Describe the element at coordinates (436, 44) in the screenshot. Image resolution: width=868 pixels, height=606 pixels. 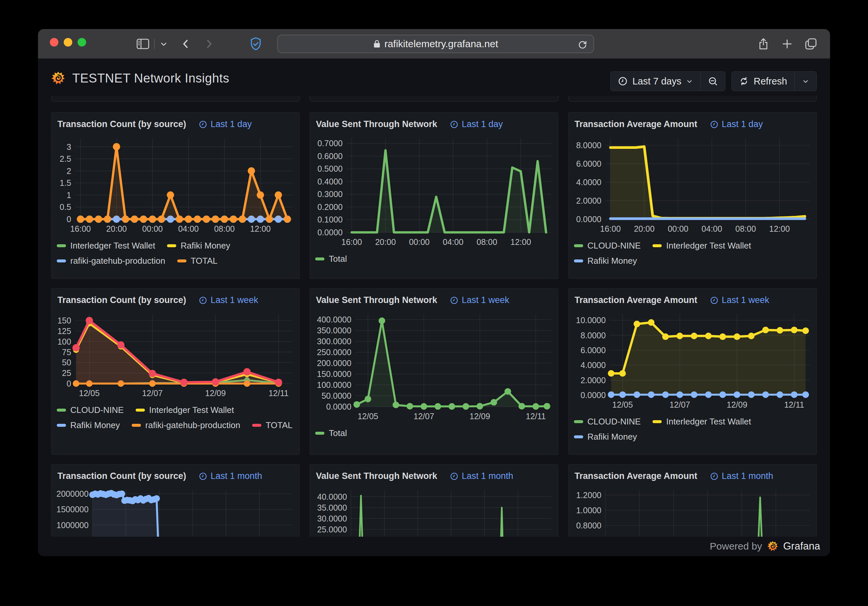
I see `address-bar: rafikitelemetry.grafana.net` at that location.